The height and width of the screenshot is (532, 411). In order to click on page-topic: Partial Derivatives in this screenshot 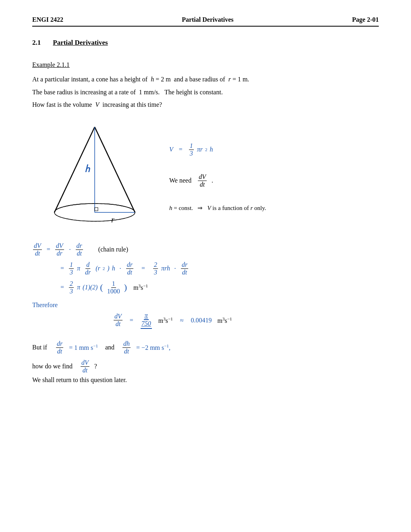, I will do `click(208, 20)`.